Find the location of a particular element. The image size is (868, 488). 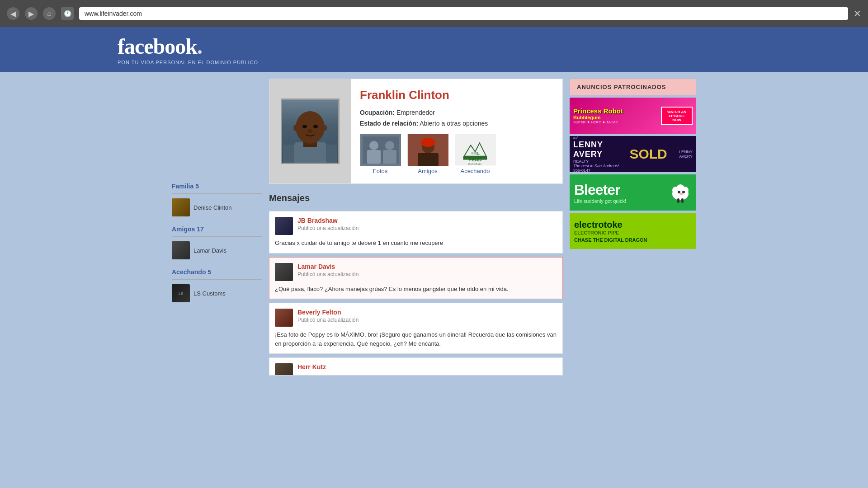

amigos-link: Amigos 17 is located at coordinates (188, 229).